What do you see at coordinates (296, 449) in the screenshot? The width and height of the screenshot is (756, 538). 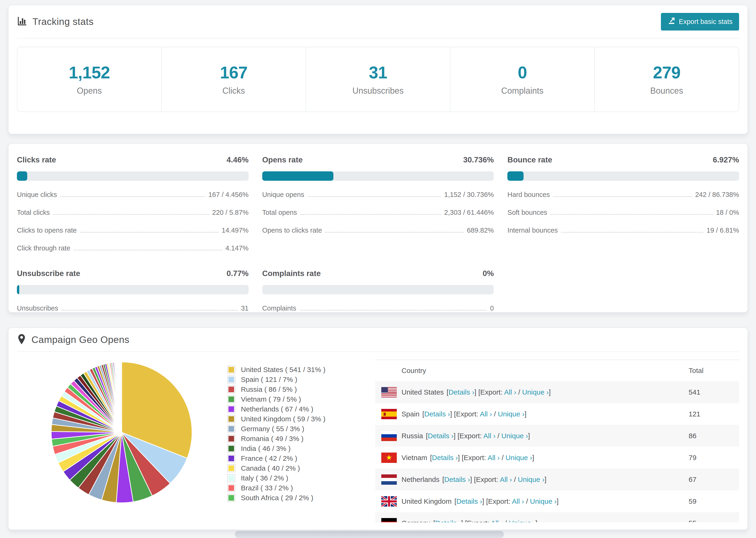 I see `legend-item: India ( 46 / 3% )` at bounding box center [296, 449].